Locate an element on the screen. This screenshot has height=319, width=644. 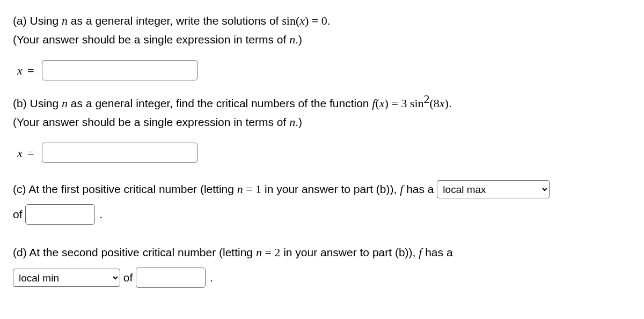
val: 1 is located at coordinates (259, 189).